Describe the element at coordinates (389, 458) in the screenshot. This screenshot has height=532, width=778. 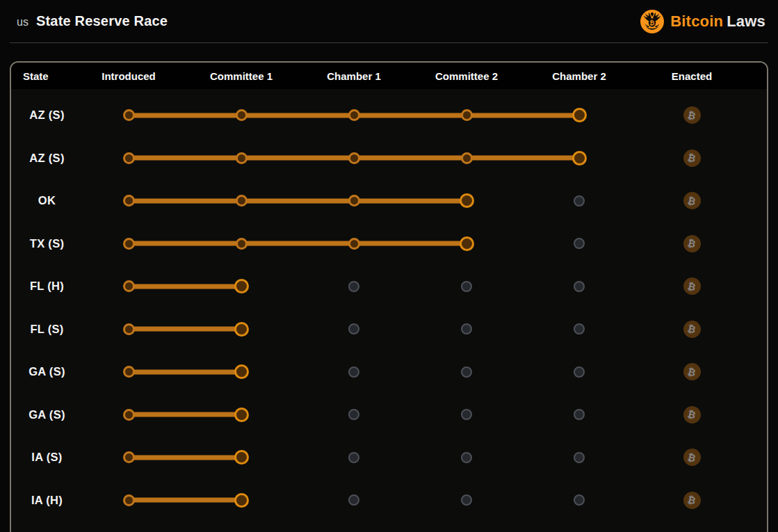
I see `table-row: IA (S) ₿` at that location.